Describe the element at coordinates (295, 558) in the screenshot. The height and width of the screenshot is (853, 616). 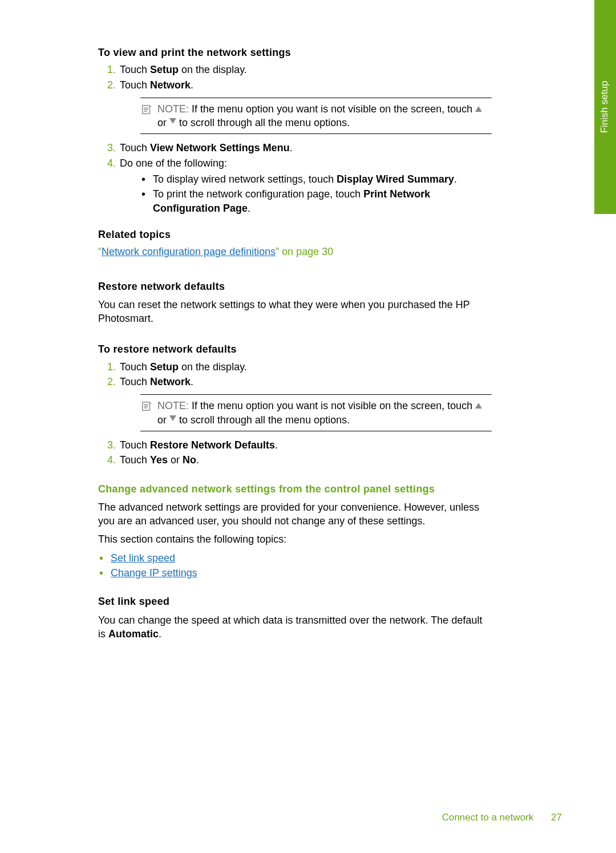
I see `topic-link-item: Set link speed` at that location.